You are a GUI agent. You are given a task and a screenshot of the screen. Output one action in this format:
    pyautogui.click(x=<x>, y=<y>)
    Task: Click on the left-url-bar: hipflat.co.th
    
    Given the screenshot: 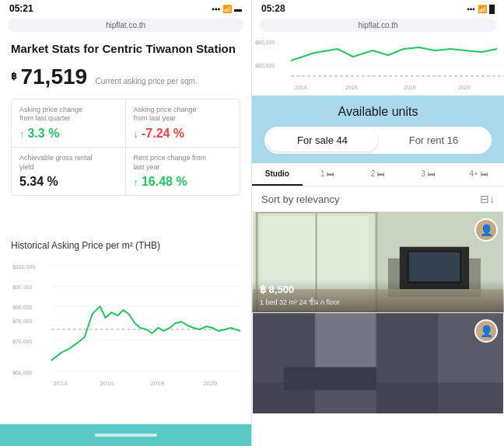 What is the action you would take?
    pyautogui.click(x=126, y=25)
    